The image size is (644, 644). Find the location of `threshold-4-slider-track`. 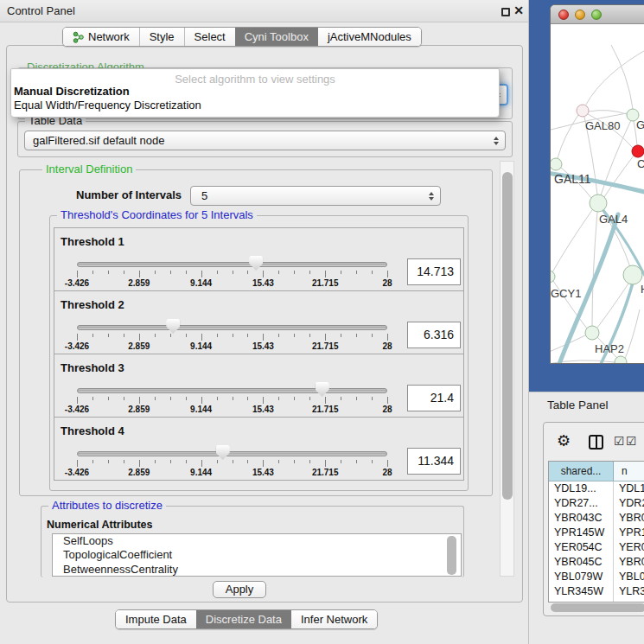

threshold-4-slider-track is located at coordinates (232, 454).